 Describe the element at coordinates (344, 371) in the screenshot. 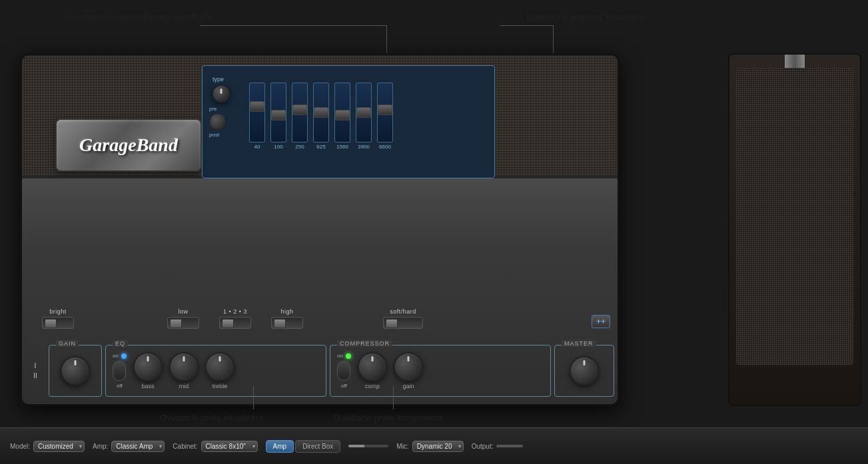

I see `comp-toggle` at that location.